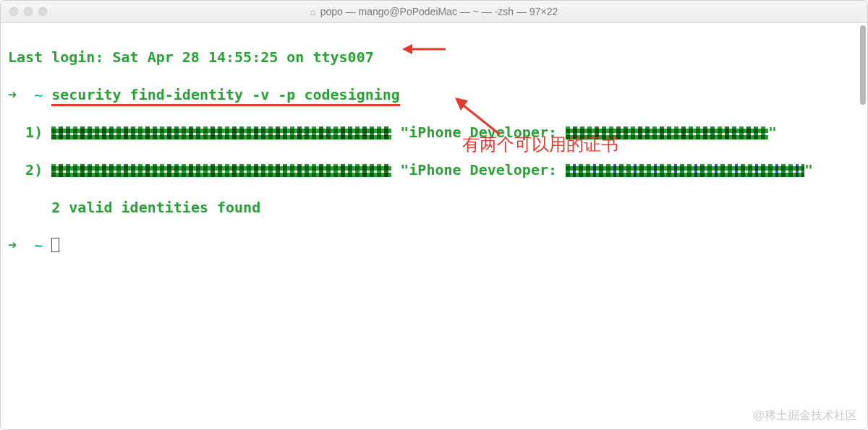 The width and height of the screenshot is (868, 430). What do you see at coordinates (226, 96) in the screenshot?
I see `command-text: security find-identity -v -p codesigning` at bounding box center [226, 96].